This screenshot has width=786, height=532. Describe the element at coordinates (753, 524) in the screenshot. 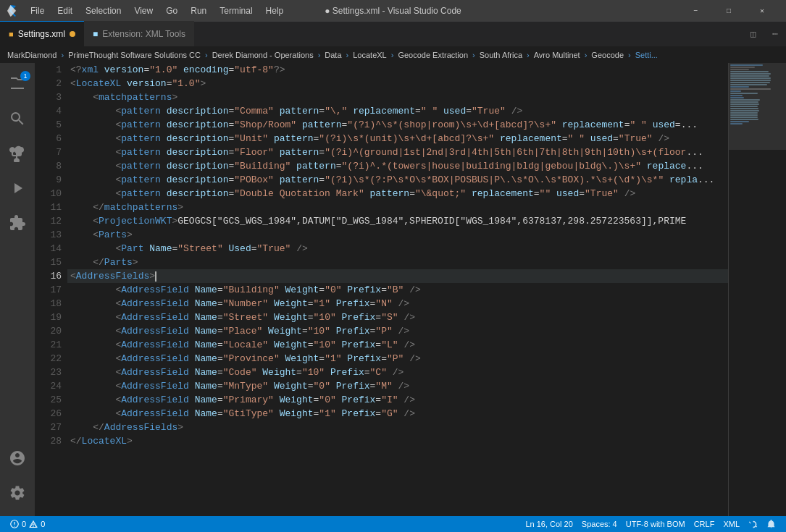

I see `sync-icon` at that location.